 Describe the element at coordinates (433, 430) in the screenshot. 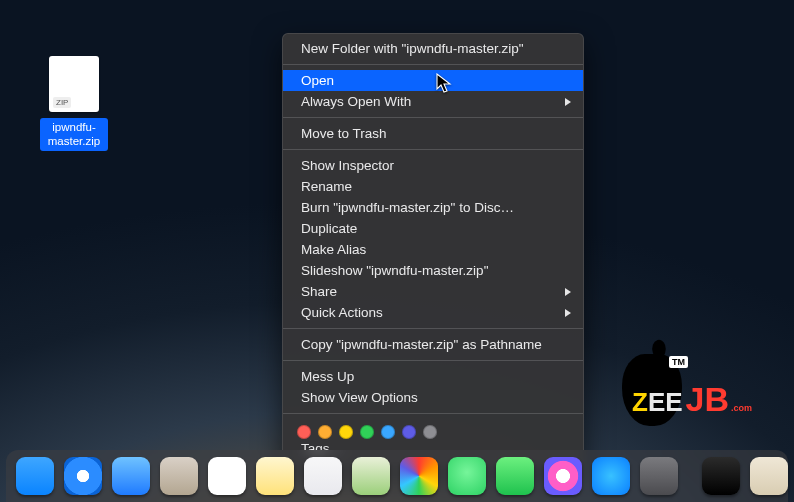

I see `tags-row` at that location.